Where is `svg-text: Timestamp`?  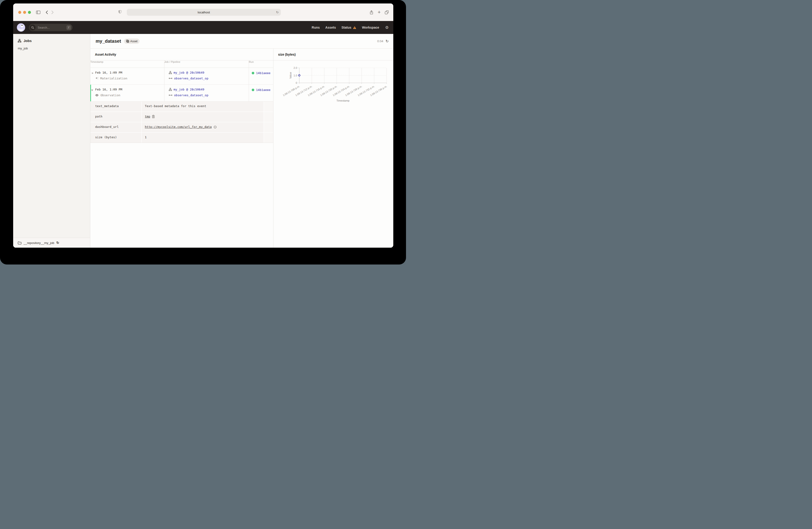
svg-text: Timestamp is located at coordinates (343, 101).